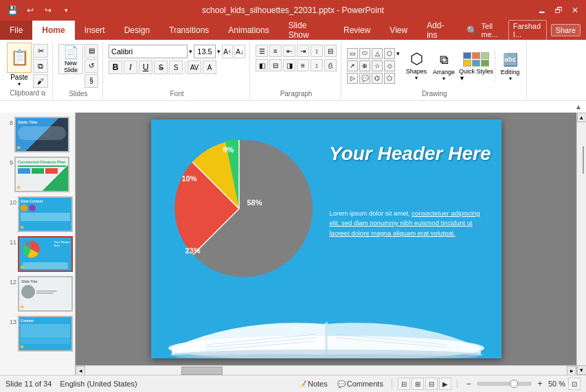 Image resolution: width=586 pixels, height=392 pixels. What do you see at coordinates (390, 54) in the screenshot?
I see `shape4: ⬡` at bounding box center [390, 54].